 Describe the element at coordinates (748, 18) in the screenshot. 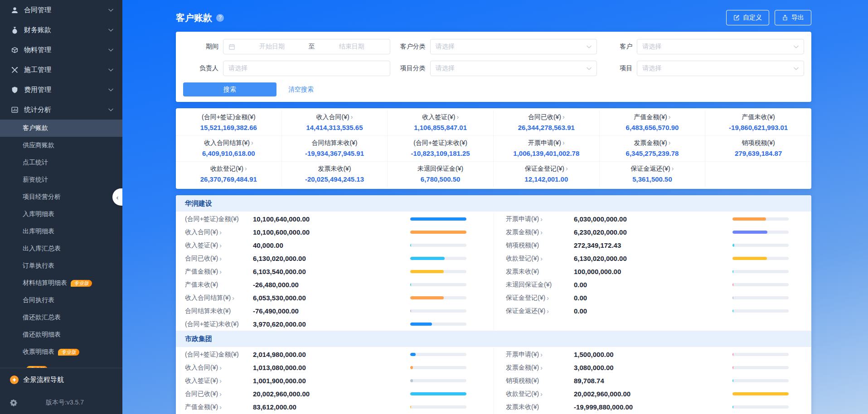

I see `customize-button: 自定义` at that location.